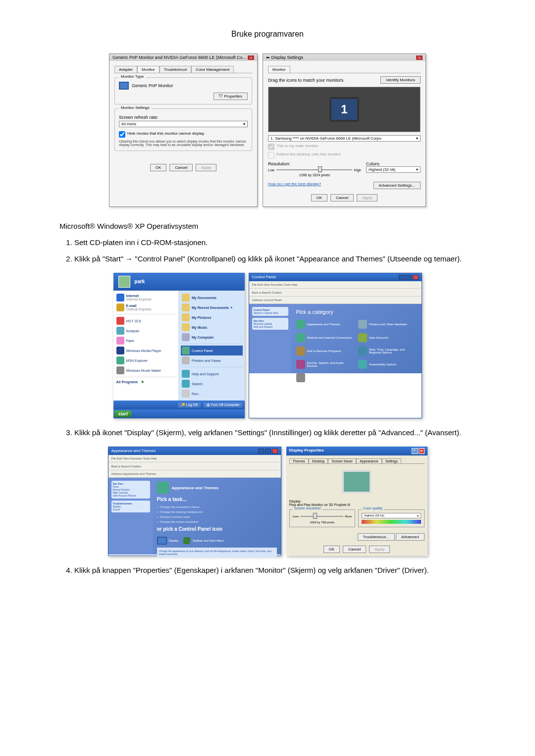 The image size is (535, 756). Describe the element at coordinates (357, 501) in the screenshot. I see `display-properties-dialog: Display Properties ? × Themes Desktop Sc…` at that location.